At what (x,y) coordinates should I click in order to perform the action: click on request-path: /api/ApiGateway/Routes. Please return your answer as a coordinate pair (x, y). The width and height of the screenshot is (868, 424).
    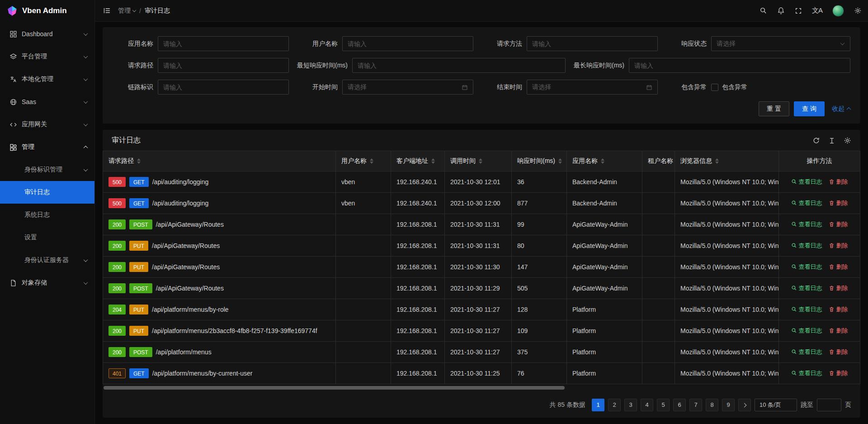
    Looking at the image, I should click on (186, 246).